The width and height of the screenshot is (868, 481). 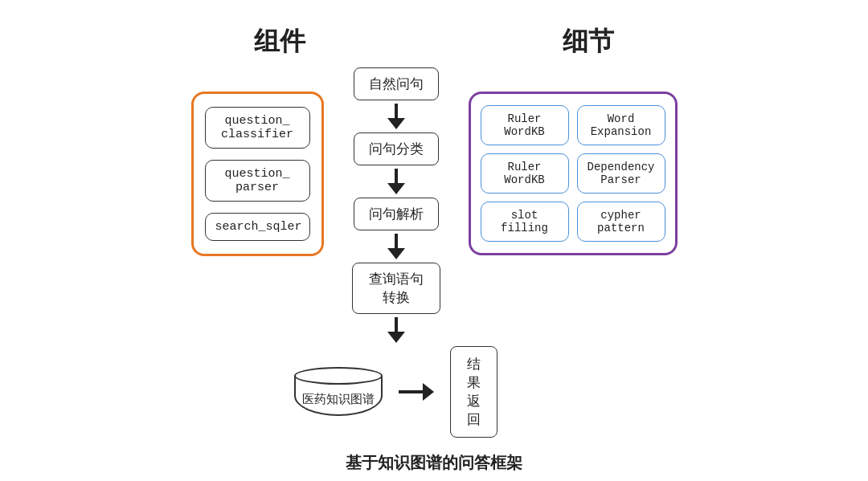 What do you see at coordinates (573, 173) in the screenshot?
I see `detail-row-2: RulerWordKB DependencyParser` at bounding box center [573, 173].